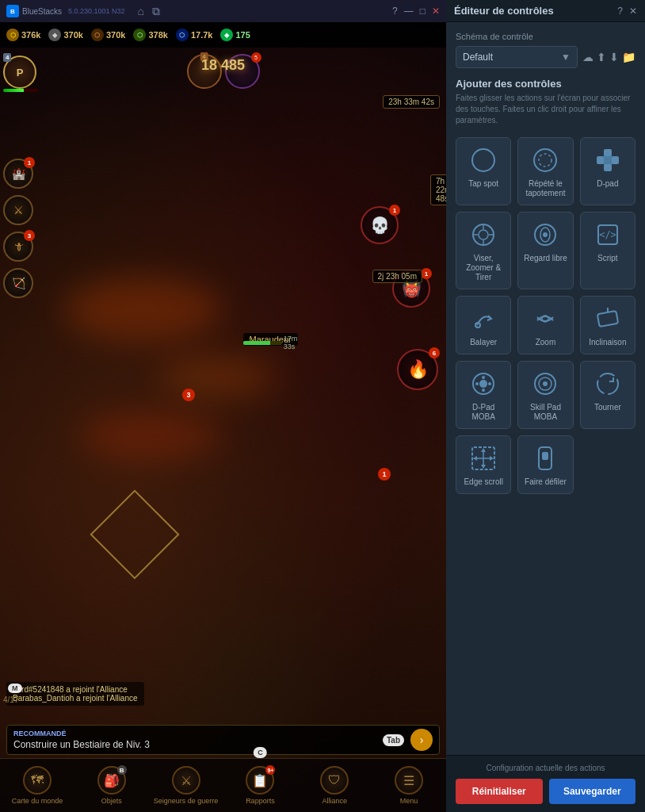 The image size is (645, 812). What do you see at coordinates (608, 259) in the screenshot?
I see `script-label: Script` at bounding box center [608, 259].